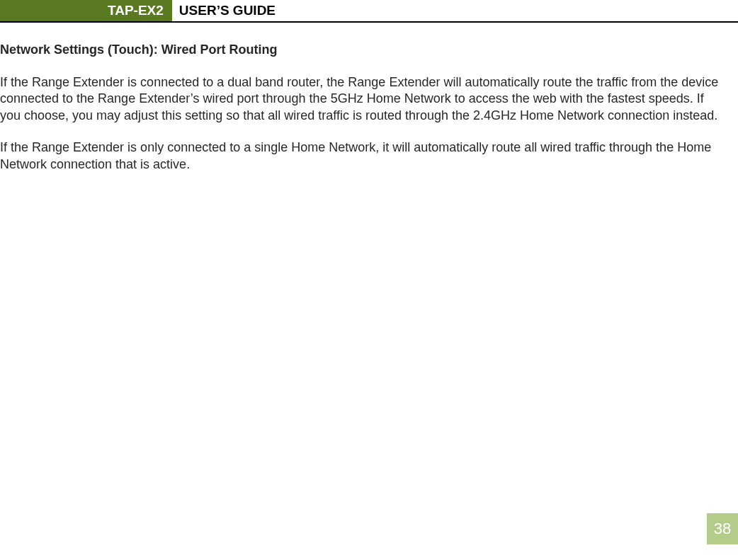 This screenshot has height=560, width=738. I want to click on document-header: TAP-EX2 USER’S GUIDE, so click(369, 11).